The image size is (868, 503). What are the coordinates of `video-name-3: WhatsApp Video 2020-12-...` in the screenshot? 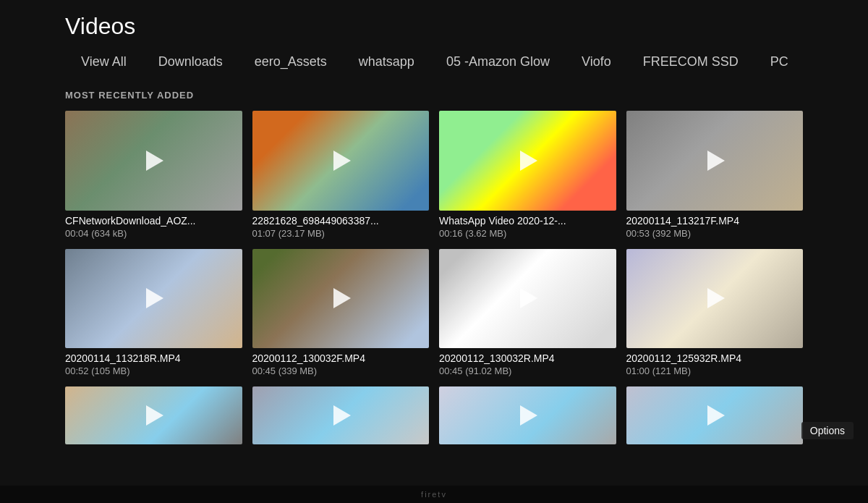 It's located at (528, 221).